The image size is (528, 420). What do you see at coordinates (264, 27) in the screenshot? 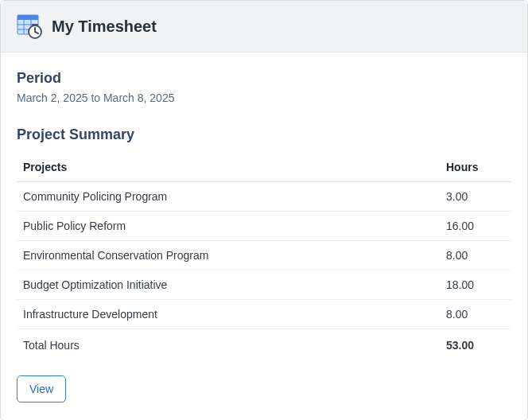
I see `card-header: My Timesheet` at bounding box center [264, 27].